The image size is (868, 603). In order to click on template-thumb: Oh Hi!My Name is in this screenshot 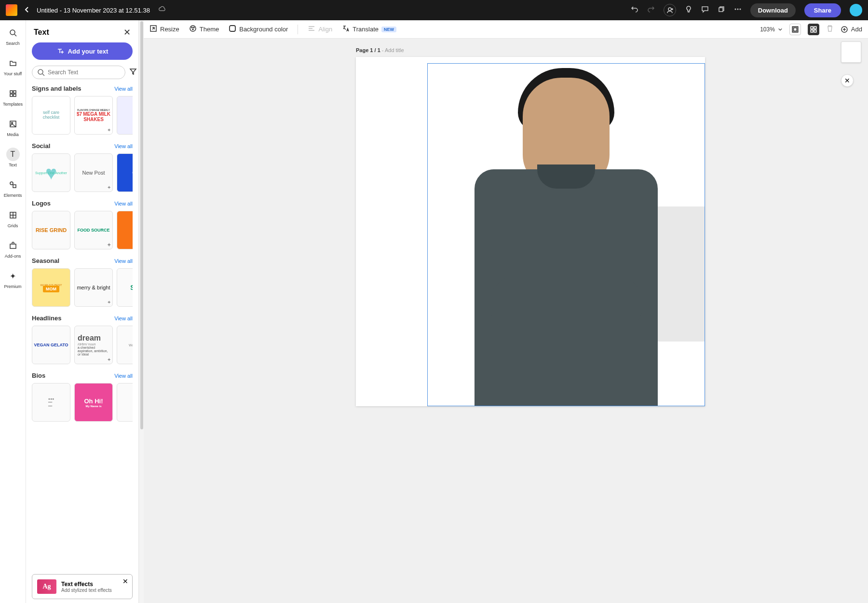, I will do `click(94, 402)`.